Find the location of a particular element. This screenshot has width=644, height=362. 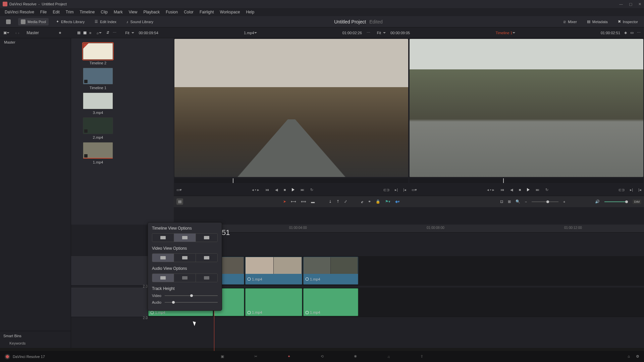

stacked-timelines-button is located at coordinates (163, 238).